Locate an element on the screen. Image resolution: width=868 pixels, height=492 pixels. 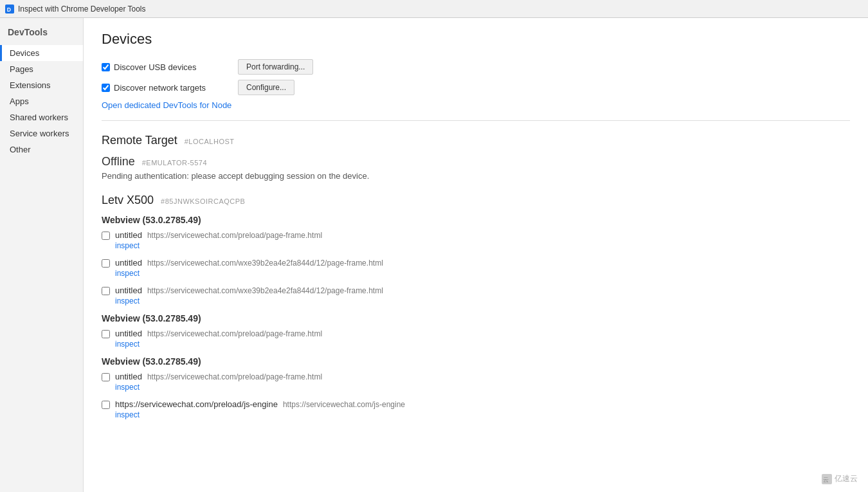
webview-entry-1-3: untitled https://servicewechat.com/wxe39… is located at coordinates (476, 296).